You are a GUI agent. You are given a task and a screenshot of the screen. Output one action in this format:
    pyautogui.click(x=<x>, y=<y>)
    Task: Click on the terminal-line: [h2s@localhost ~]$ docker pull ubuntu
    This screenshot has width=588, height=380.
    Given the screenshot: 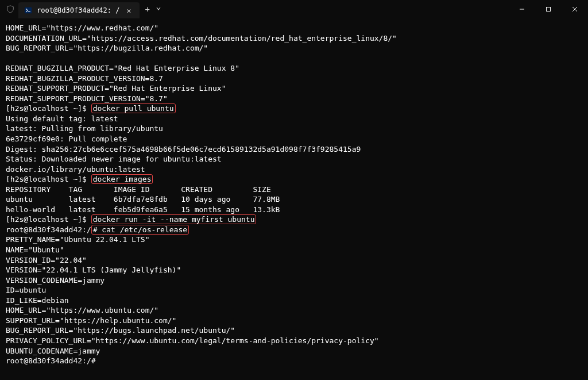 What is the action you would take?
    pyautogui.click(x=294, y=109)
    